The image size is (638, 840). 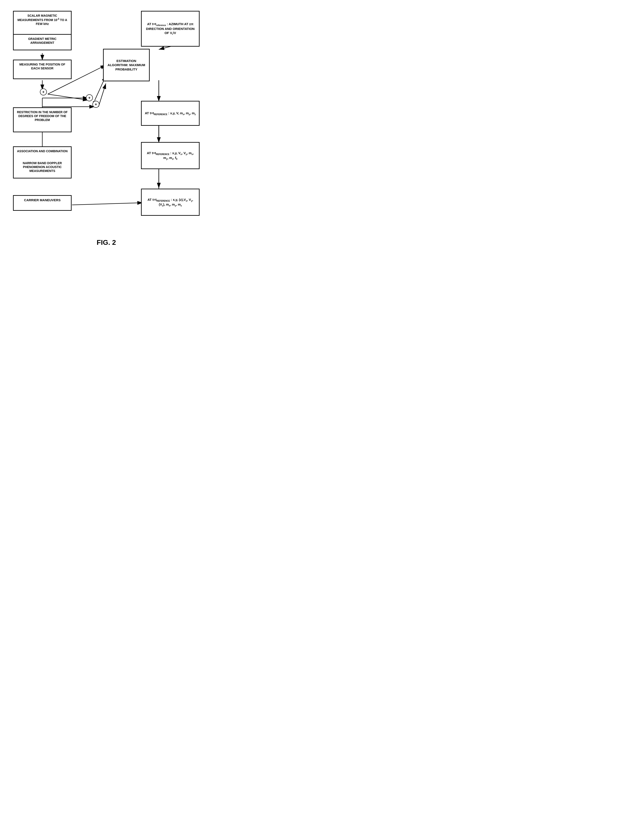 I want to click on output1-box: AT t=tREFERENCE : x,y, V, mx, my, mz, so click(x=170, y=113).